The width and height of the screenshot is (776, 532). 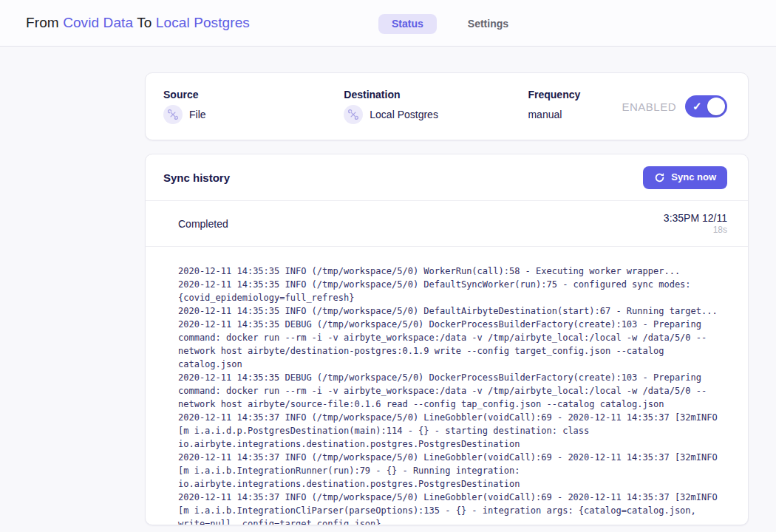 I want to click on connection-header: From Covid Data To Local Postgres Status…, so click(x=388, y=24).